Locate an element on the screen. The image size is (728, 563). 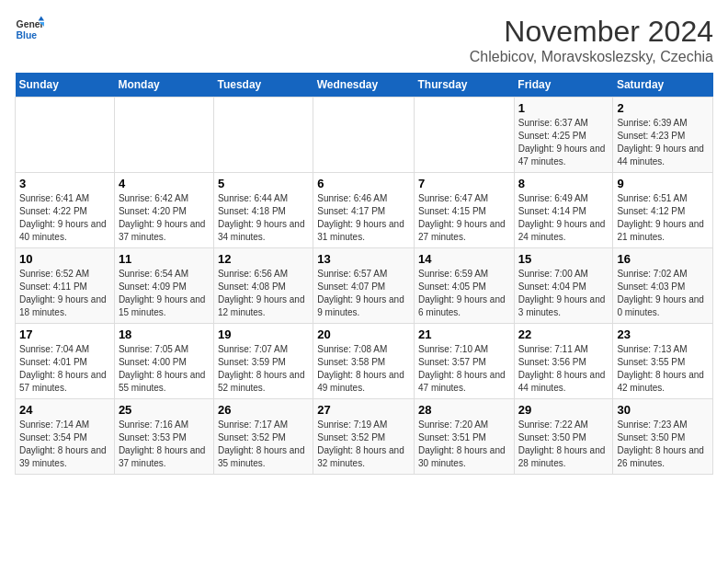
day-cell: 15Sunrise: 7:00 AM Sunset: 4:04 PM Dayli… is located at coordinates (563, 286).